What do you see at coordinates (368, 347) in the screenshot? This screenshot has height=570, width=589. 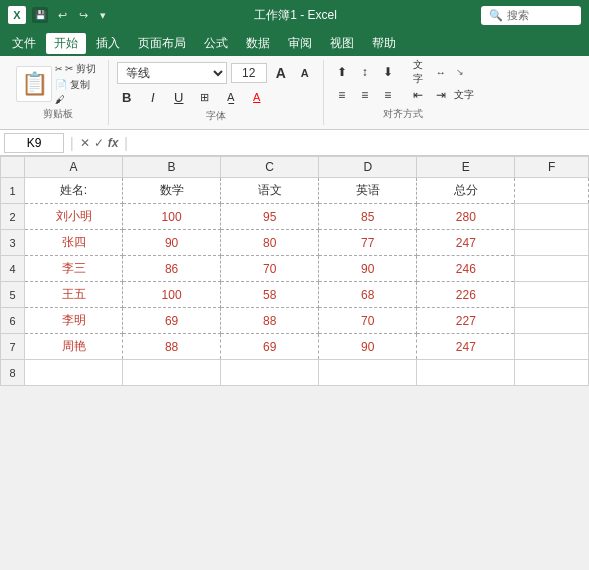 I see `cell-r7-c4: 90` at bounding box center [368, 347].